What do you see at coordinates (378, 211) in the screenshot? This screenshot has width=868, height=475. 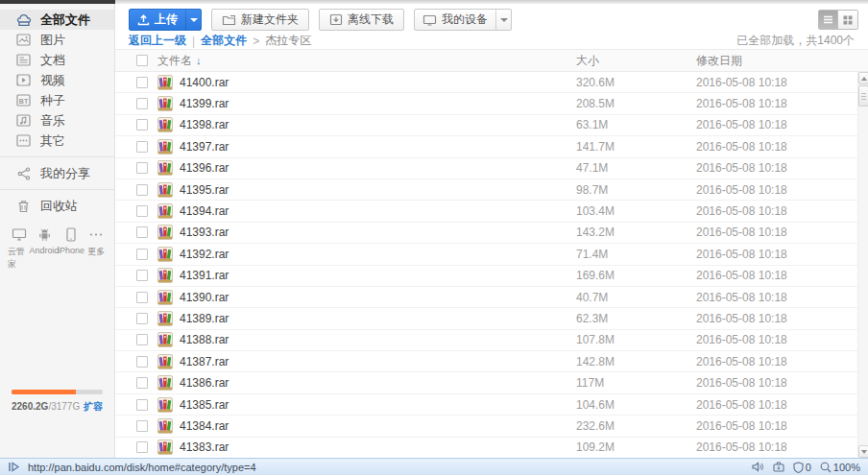 I see `file-name: 41394.rar` at bounding box center [378, 211].